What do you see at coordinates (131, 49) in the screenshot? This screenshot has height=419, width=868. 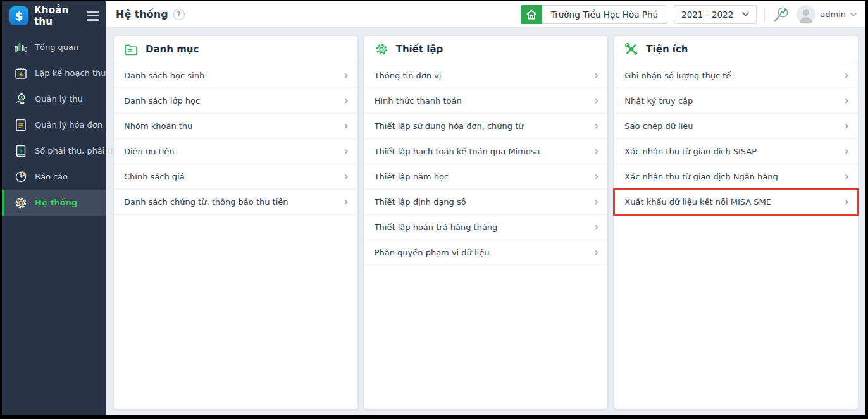 I see `folder-icon` at bounding box center [131, 49].